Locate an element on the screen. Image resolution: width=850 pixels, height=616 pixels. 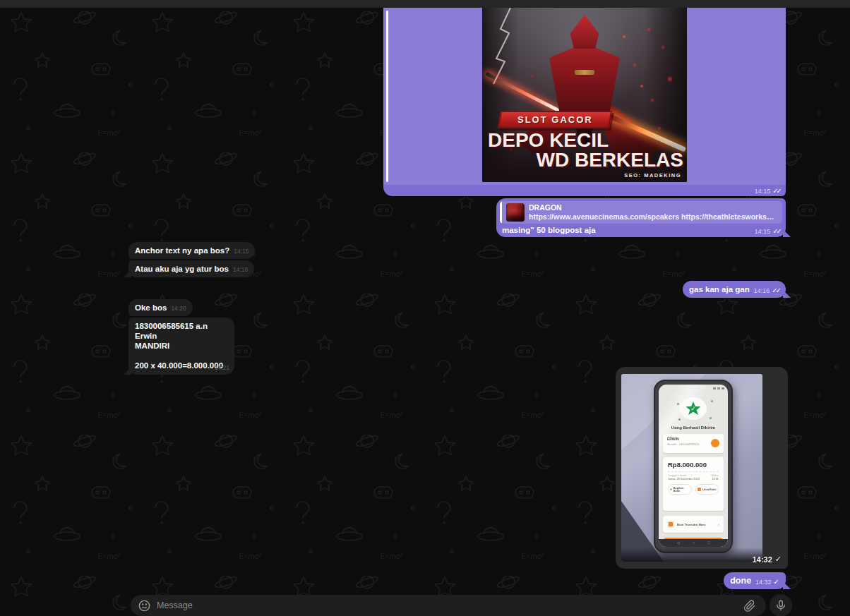
message-incoming-atur: Atau aku aja yg atur bos 14:16 is located at coordinates (191, 269).